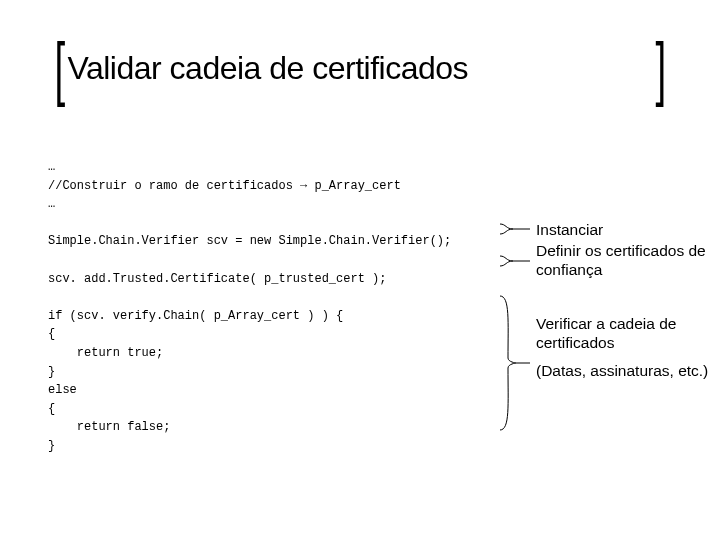  What do you see at coordinates (250, 241) in the screenshot?
I see `code-line: Simple.Chain.Verifier scv = new Simple.C…` at bounding box center [250, 241].